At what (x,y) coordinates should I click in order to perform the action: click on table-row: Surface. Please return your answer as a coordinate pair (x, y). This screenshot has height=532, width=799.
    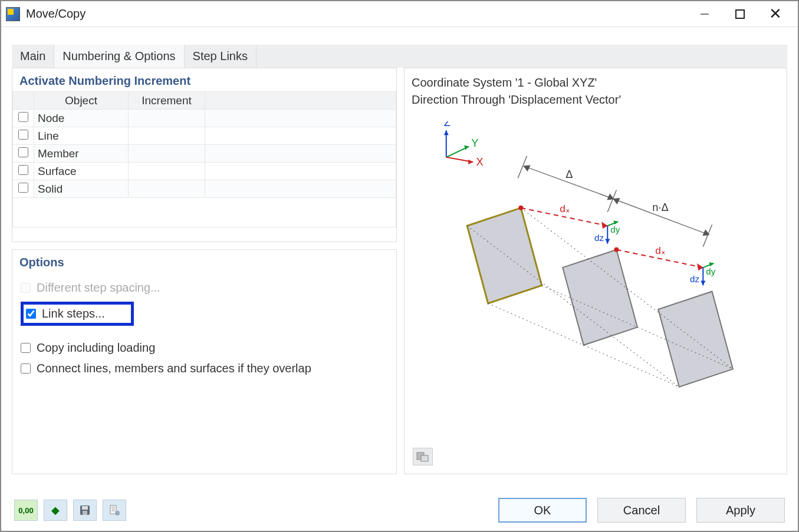
    Looking at the image, I should click on (205, 171).